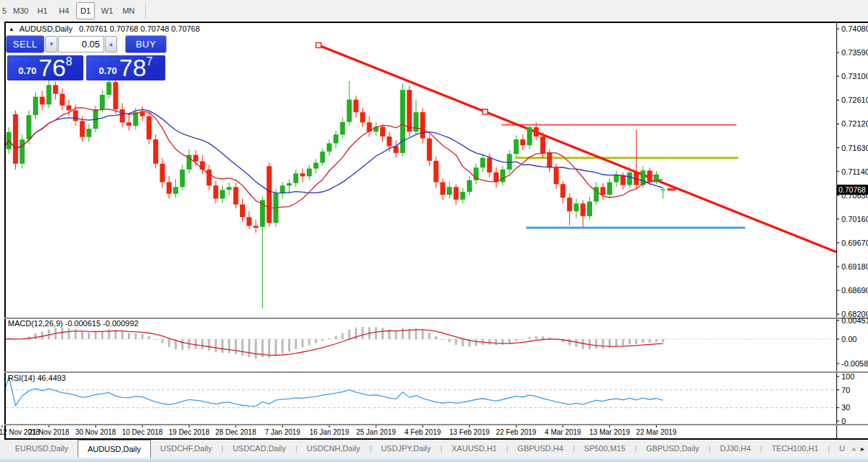  I want to click on sell-price-pips: 76, so click(52, 68).